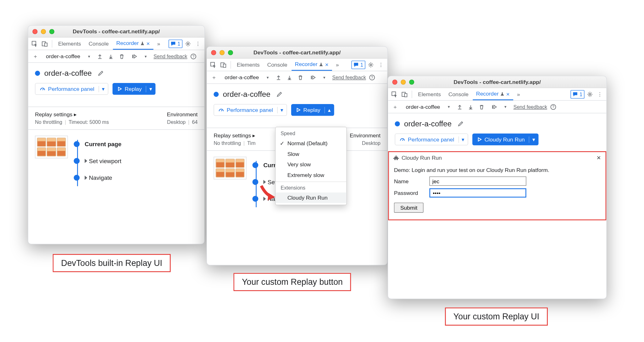  I want to click on menu-item-very-slow: Very slow, so click(311, 165).